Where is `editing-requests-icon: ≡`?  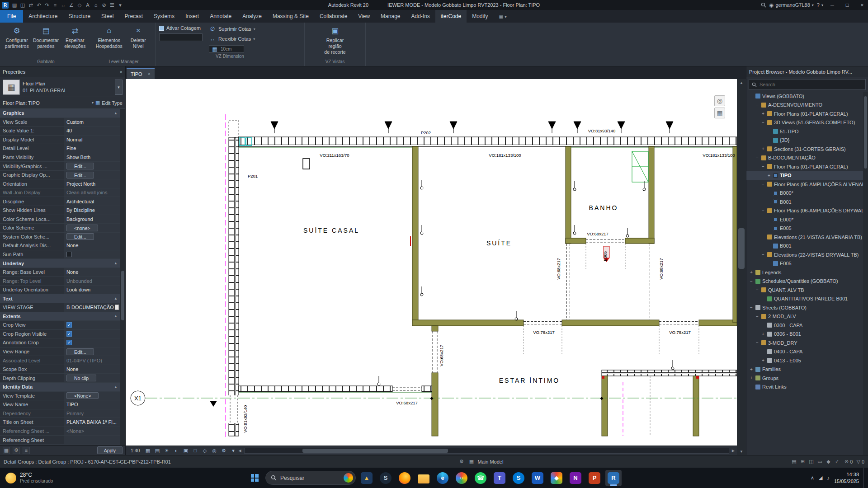 editing-requests-icon: ≡ is located at coordinates (26, 450).